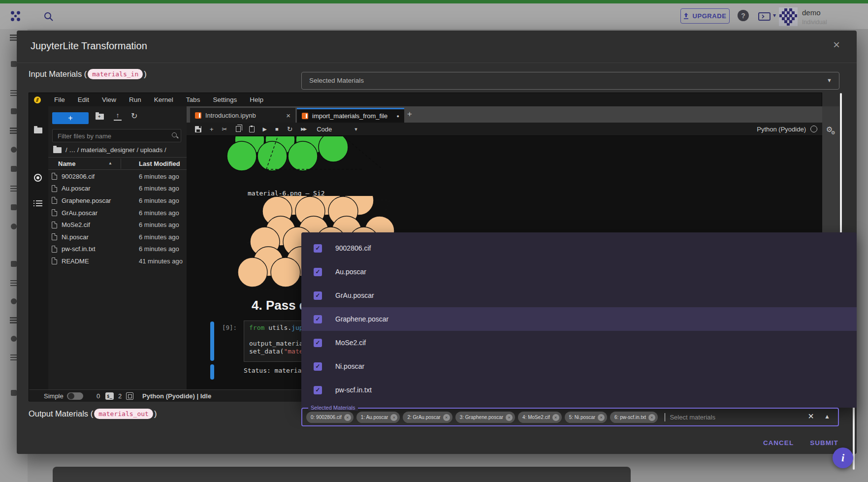 This screenshot has width=868, height=482. Describe the element at coordinates (378, 418) in the screenshot. I see `material-chip: 1: Au.poscar×` at that location.